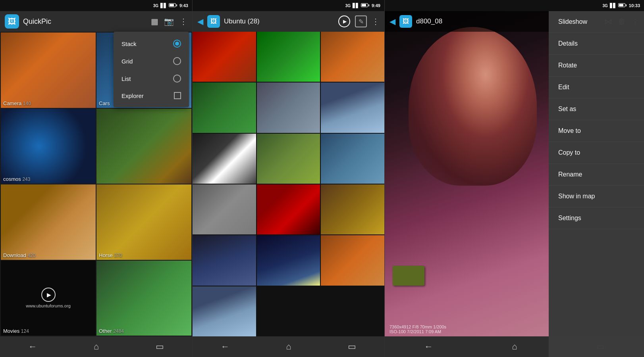 The width and height of the screenshot is (644, 357). I want to click on grid-label: Grid, so click(127, 61).